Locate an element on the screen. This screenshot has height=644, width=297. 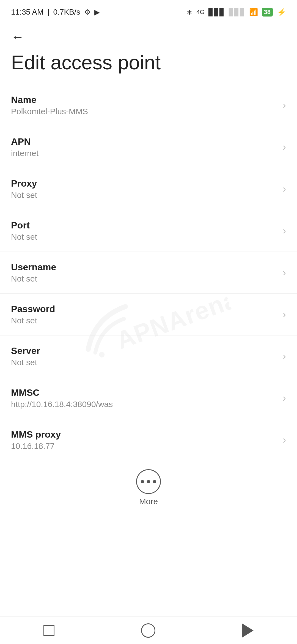
signal-4g-icon: 4G is located at coordinates (200, 12).